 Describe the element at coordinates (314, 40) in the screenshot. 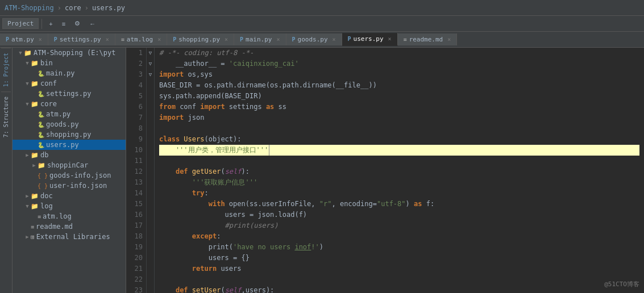

I see `tab-goods-py: P goods.py ×` at that location.